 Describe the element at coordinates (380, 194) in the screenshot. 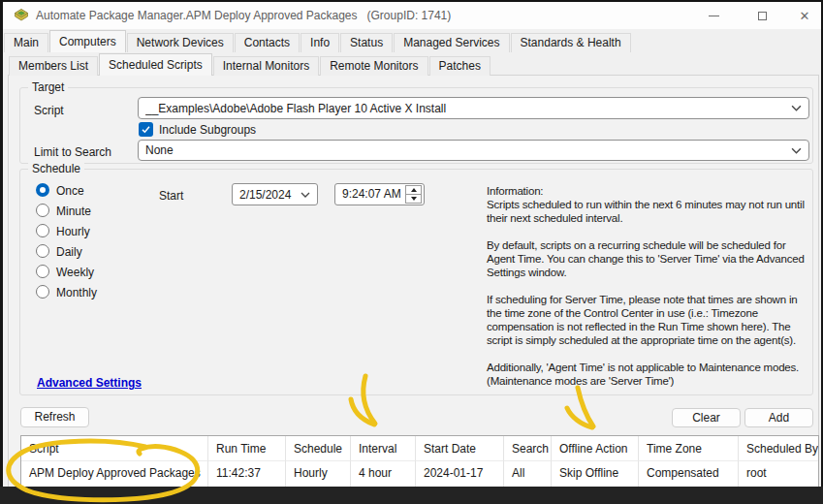

I see `start-time-spinner: 9:24:07 AM` at that location.